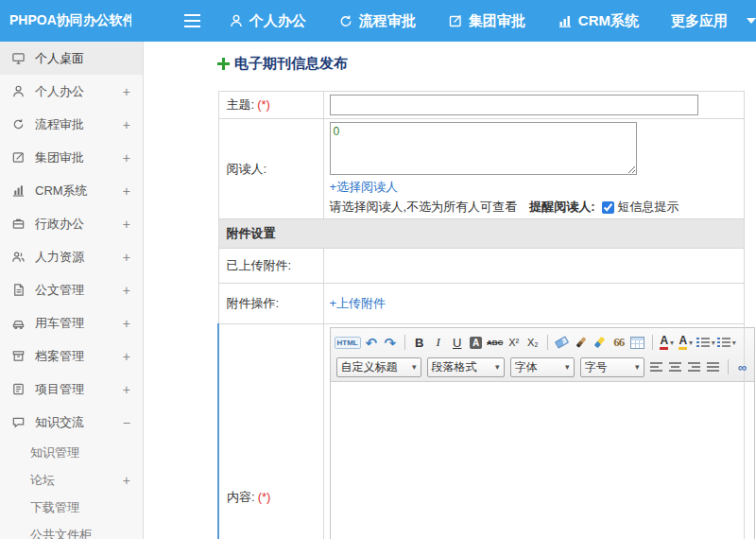 This screenshot has height=539, width=756. I want to click on select-readers-link: +选择阅读人, so click(365, 187).